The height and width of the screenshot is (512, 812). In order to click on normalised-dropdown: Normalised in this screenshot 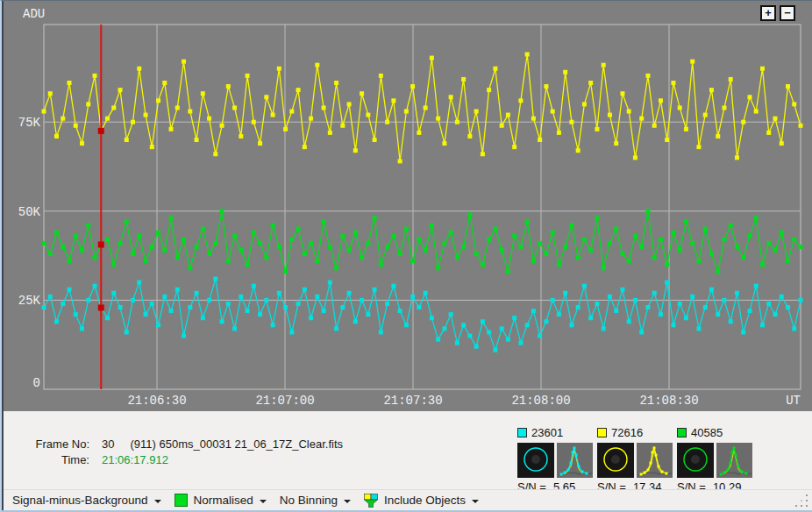, I will do `click(222, 500)`.